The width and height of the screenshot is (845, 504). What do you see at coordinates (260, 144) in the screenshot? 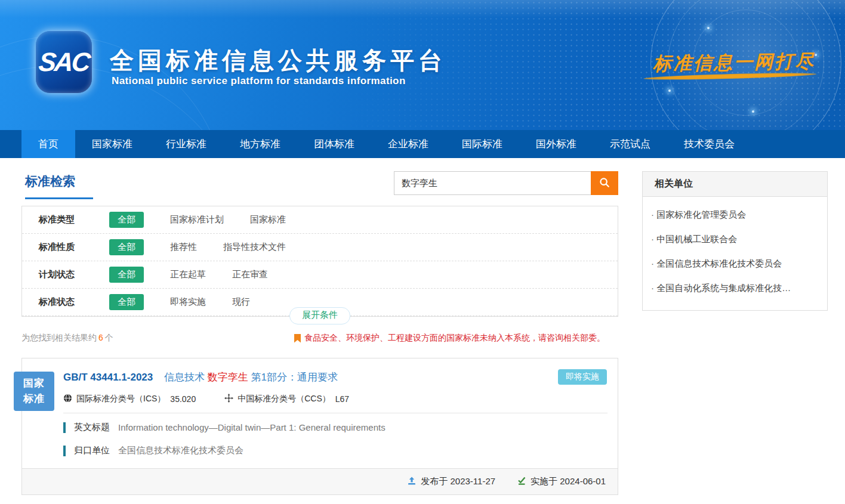
I see `nav-item-local-standards: 地方标准` at bounding box center [260, 144].